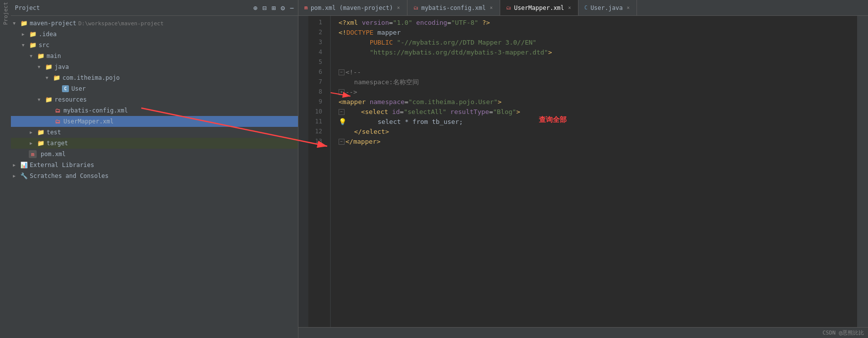 The image size is (868, 338). I want to click on code-line-11: 💡 select * from tb_user;, so click(594, 122).